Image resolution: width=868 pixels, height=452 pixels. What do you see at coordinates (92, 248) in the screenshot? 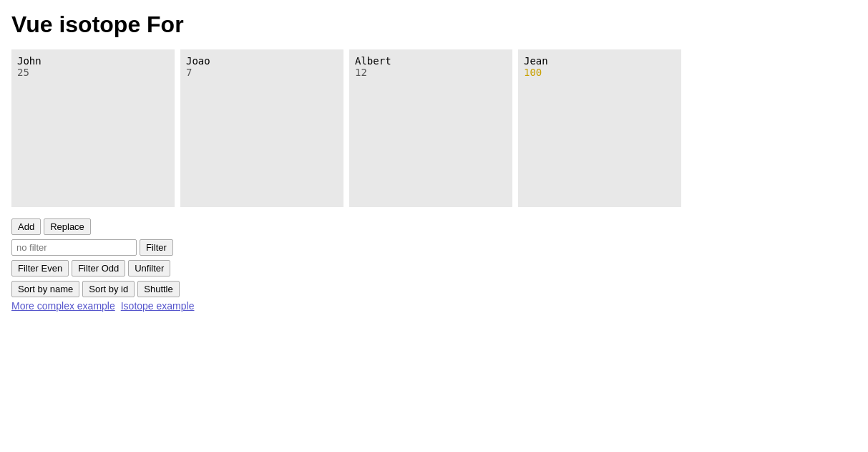
I see `filter-input-row: Filter` at bounding box center [92, 248].